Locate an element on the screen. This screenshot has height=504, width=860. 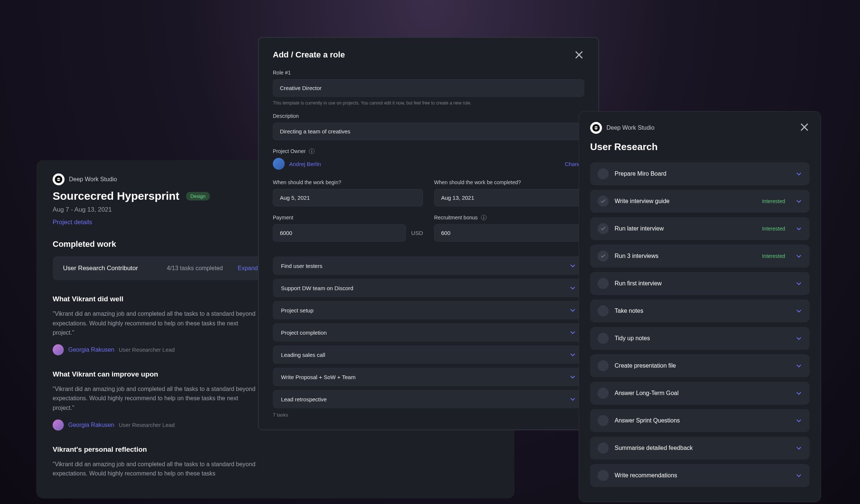
rp-task-item: Prepare Miro Board is located at coordinates (700, 174).